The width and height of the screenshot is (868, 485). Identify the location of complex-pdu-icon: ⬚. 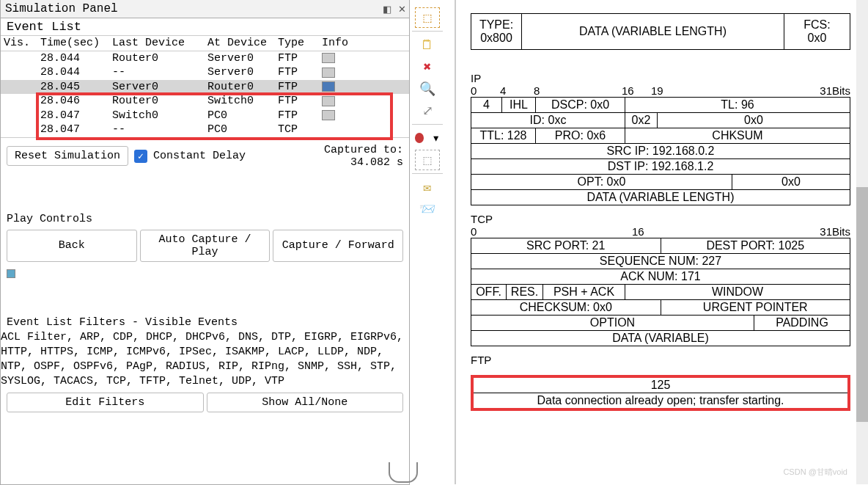
(427, 160).